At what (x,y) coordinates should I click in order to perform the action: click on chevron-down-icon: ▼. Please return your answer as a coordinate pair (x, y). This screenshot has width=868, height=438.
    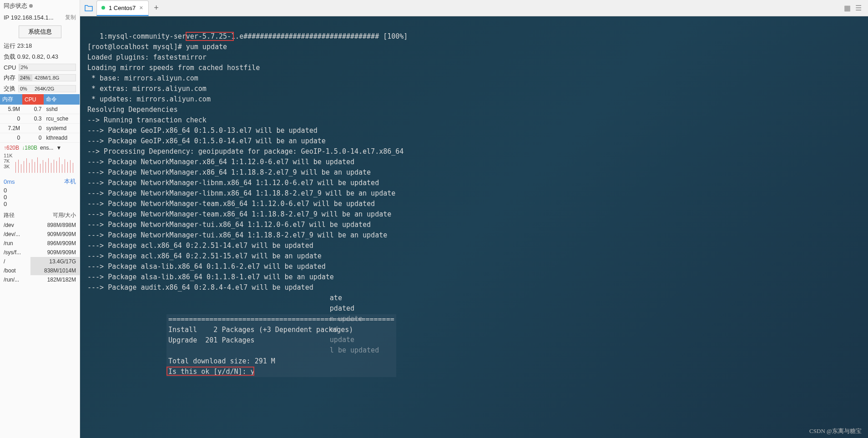
    Looking at the image, I should click on (59, 148).